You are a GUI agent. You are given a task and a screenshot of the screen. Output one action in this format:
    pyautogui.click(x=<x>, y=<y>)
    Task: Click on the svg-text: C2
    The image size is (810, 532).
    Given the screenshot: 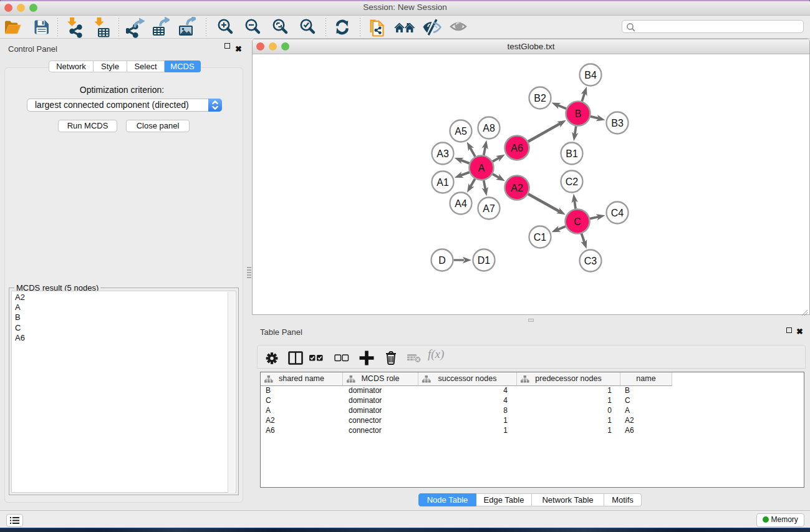 What is the action you would take?
    pyautogui.click(x=572, y=182)
    